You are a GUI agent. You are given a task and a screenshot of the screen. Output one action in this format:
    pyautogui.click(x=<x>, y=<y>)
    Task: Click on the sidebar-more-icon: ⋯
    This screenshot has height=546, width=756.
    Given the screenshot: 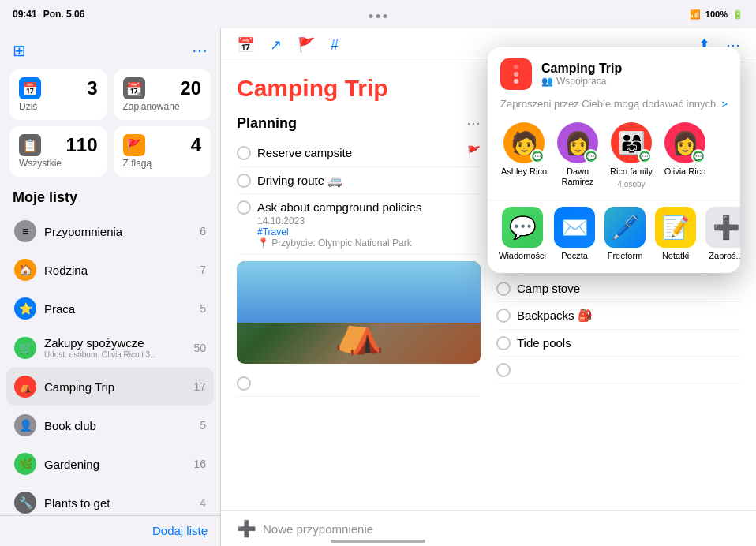 What is the action you would take?
    pyautogui.click(x=200, y=50)
    